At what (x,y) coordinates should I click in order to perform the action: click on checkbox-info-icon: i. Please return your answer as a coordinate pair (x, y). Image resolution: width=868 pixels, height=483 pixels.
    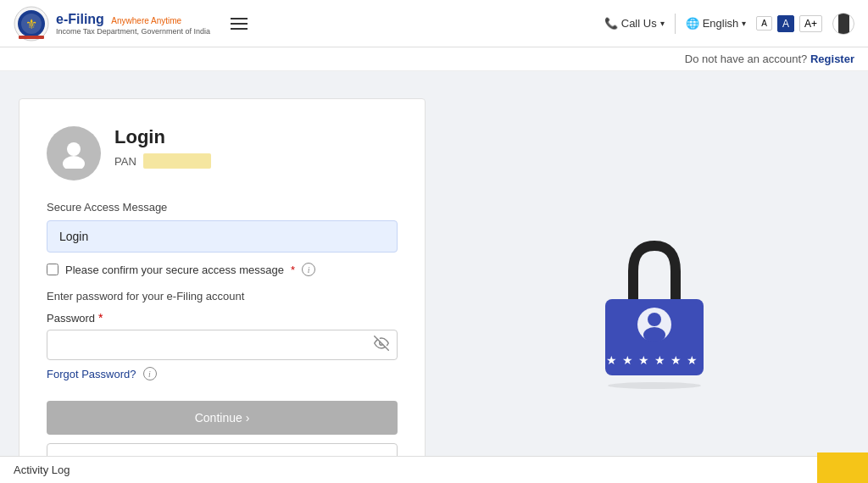
    Looking at the image, I should click on (309, 269).